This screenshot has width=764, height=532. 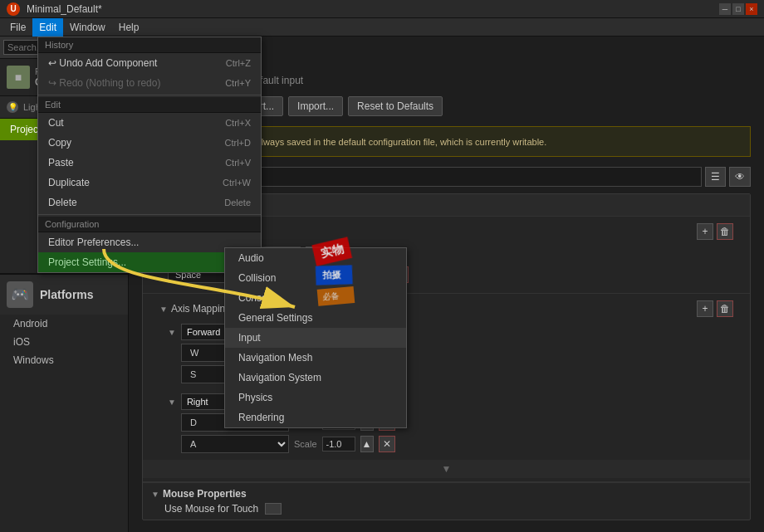 What do you see at coordinates (88, 27) in the screenshot?
I see `menu-window: Window` at bounding box center [88, 27].